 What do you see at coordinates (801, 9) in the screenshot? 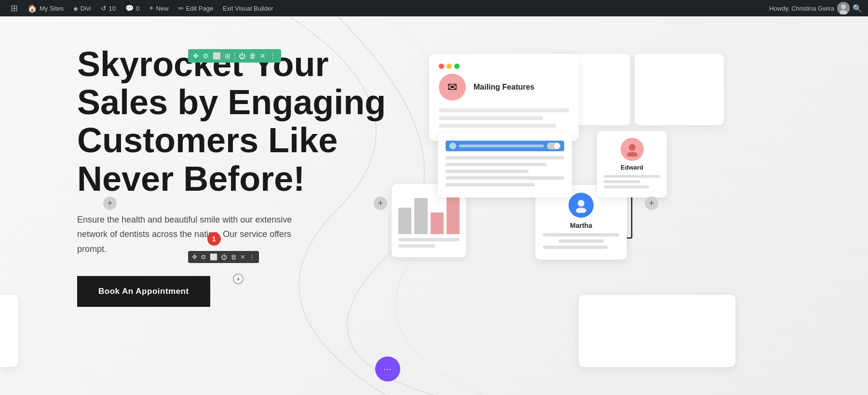
I see `howdy-text: Howdy, Christina Gwira` at bounding box center [801, 9].